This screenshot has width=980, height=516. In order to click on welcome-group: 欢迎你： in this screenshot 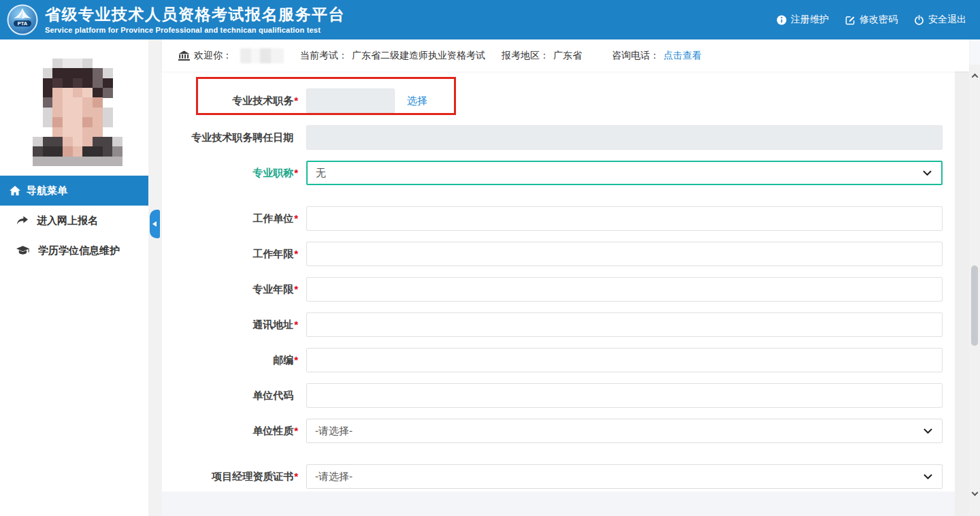, I will do `click(231, 56)`.